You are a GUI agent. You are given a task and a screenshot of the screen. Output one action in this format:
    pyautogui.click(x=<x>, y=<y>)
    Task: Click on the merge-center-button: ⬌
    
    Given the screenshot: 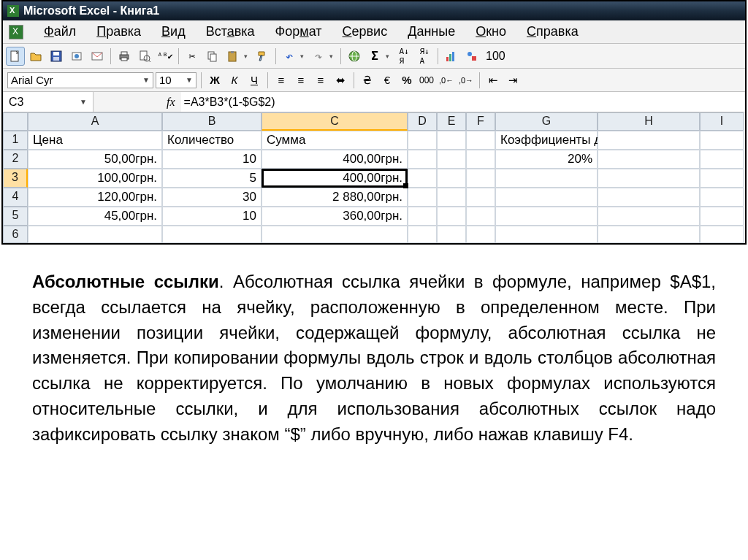 What is the action you would take?
    pyautogui.click(x=340, y=80)
    